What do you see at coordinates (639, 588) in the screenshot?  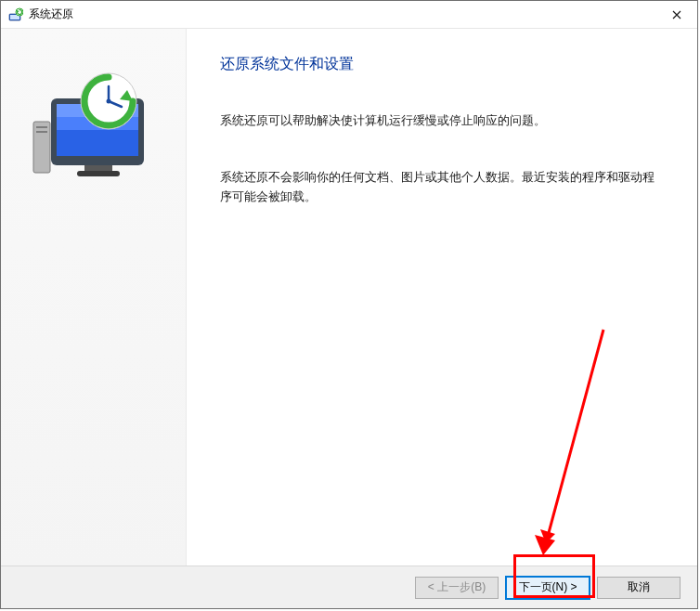 I see `cancel-button: 取消` at bounding box center [639, 588].